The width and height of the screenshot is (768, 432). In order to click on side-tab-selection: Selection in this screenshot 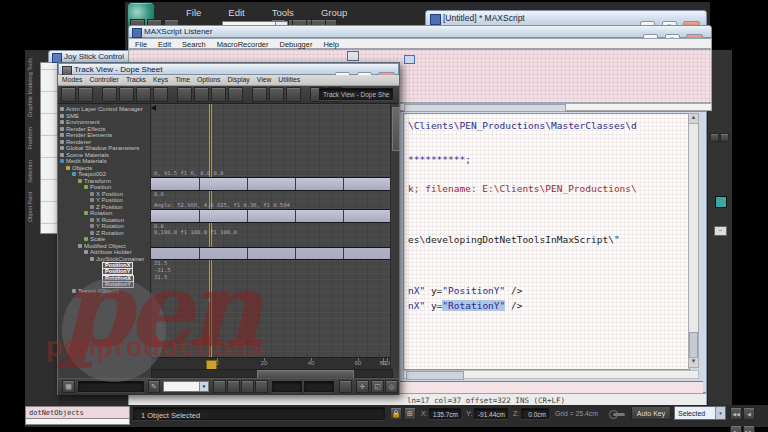, I will do `click(30, 172)`.